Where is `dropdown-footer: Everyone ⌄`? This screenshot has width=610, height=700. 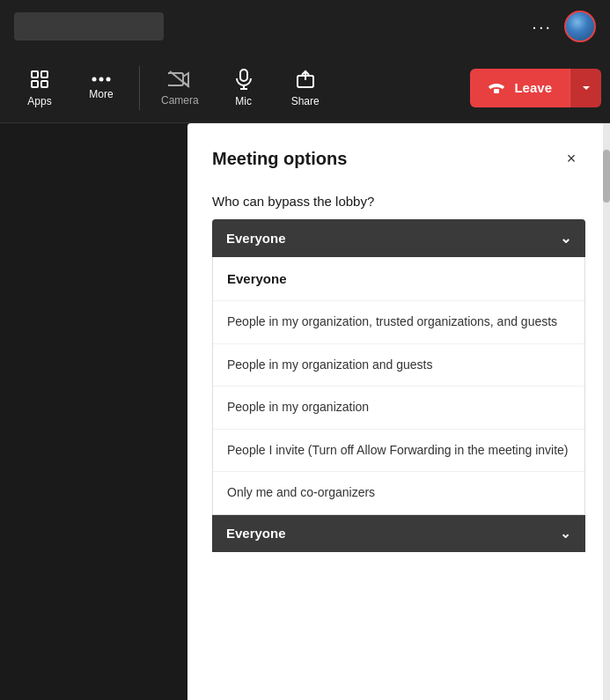 dropdown-footer: Everyone ⌄ is located at coordinates (399, 534).